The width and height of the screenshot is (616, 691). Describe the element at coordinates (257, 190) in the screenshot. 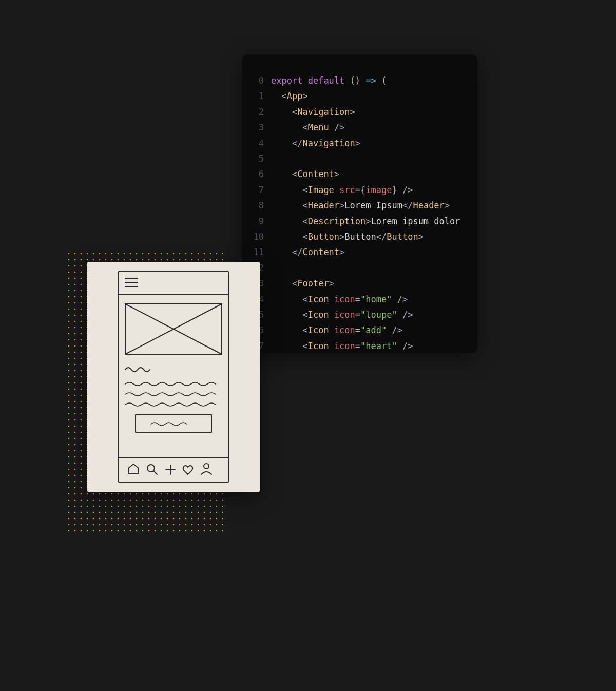

I see `line-number: 7` at that location.